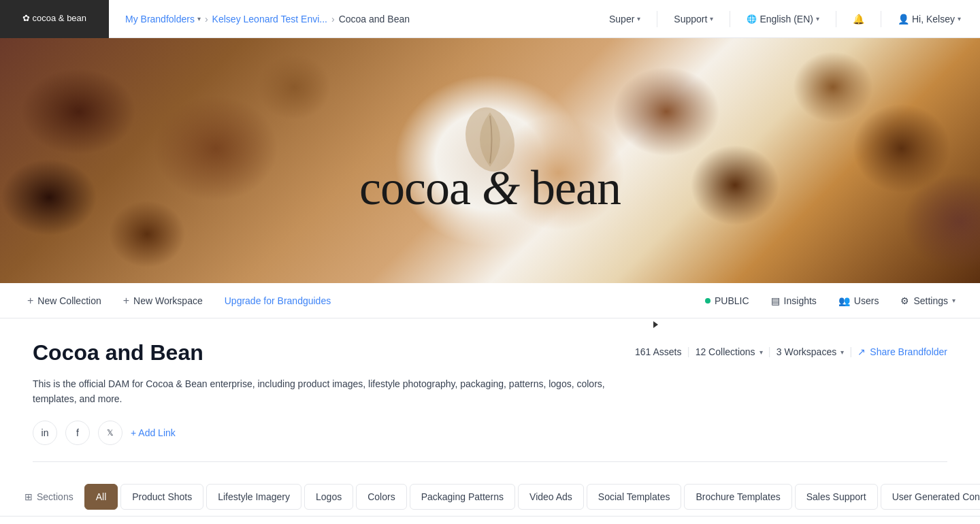  Describe the element at coordinates (78, 433) in the screenshot. I see `facebook-icon: f` at that location.